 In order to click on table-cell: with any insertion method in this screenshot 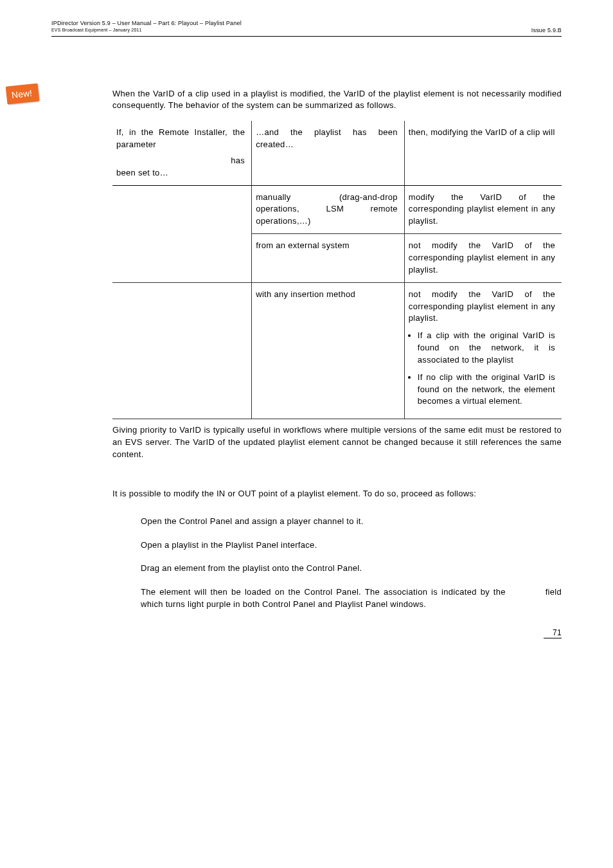, I will do `click(328, 351)`.